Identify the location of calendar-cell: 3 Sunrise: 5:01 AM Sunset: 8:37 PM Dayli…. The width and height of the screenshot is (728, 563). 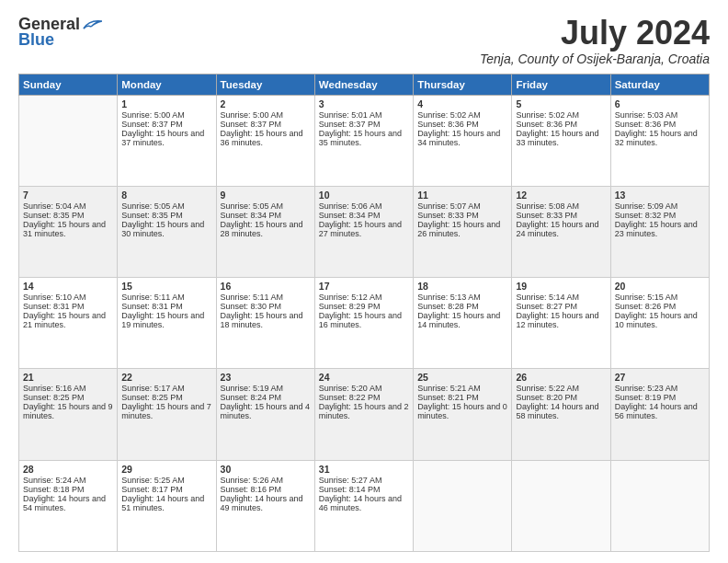
(364, 140).